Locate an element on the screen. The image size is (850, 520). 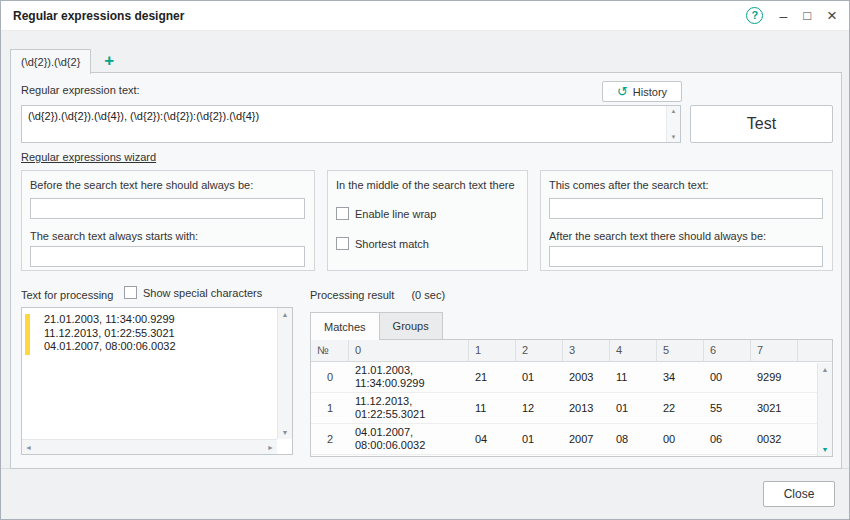
tab-regex-pattern: (\d{2}).(\d{2} is located at coordinates (50, 62).